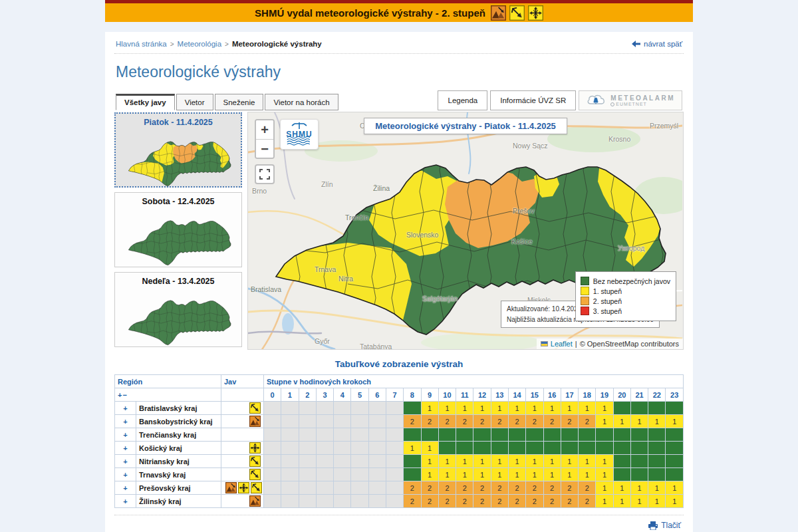 The height and width of the screenshot is (532, 798). I want to click on hour-header-18: 18, so click(587, 395).